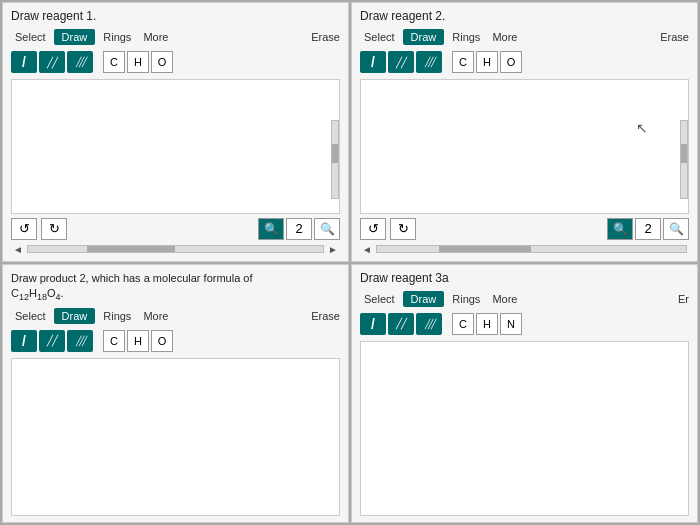  Describe the element at coordinates (80, 62) in the screenshot. I see `reagent1-triple-bond-btn: ╱╱╱` at that location.